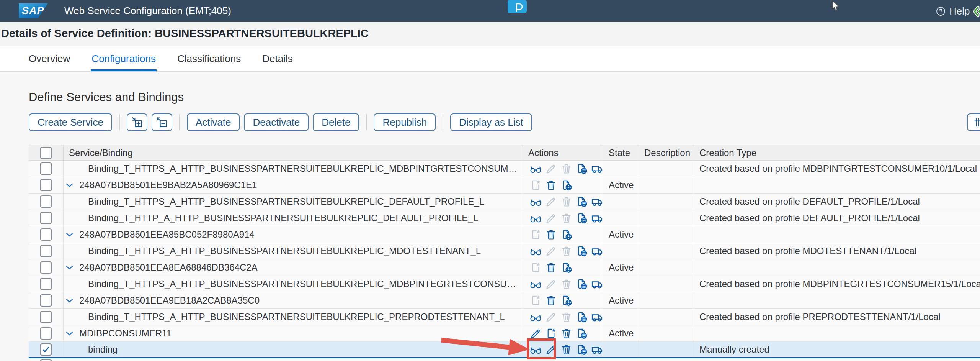 The width and height of the screenshot is (980, 361). Describe the element at coordinates (837, 153) in the screenshot. I see `column-header-creation-type: Creation Type` at that location.